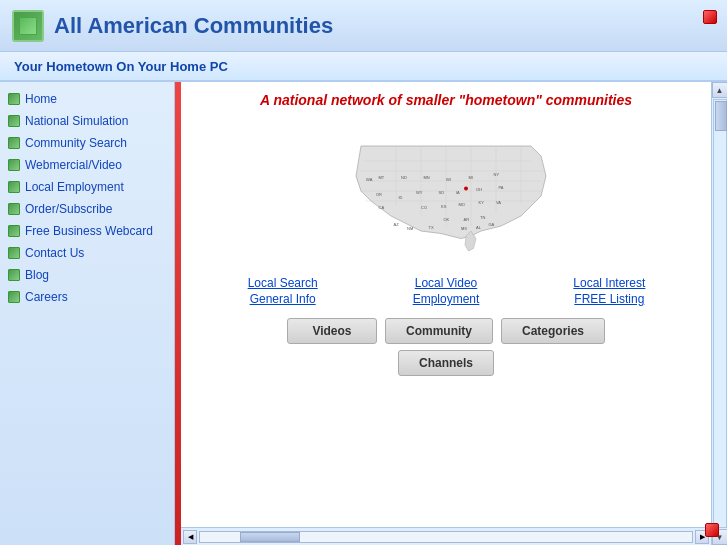  Describe the element at coordinates (14, 275) in the screenshot. I see `sidebar-icon-blog` at that location.